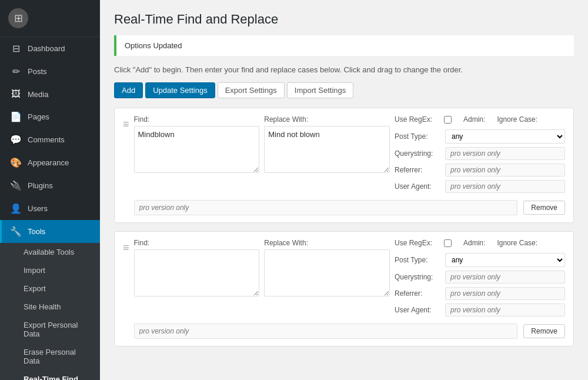  I want to click on sidebar-item-label: Appearance, so click(48, 162).